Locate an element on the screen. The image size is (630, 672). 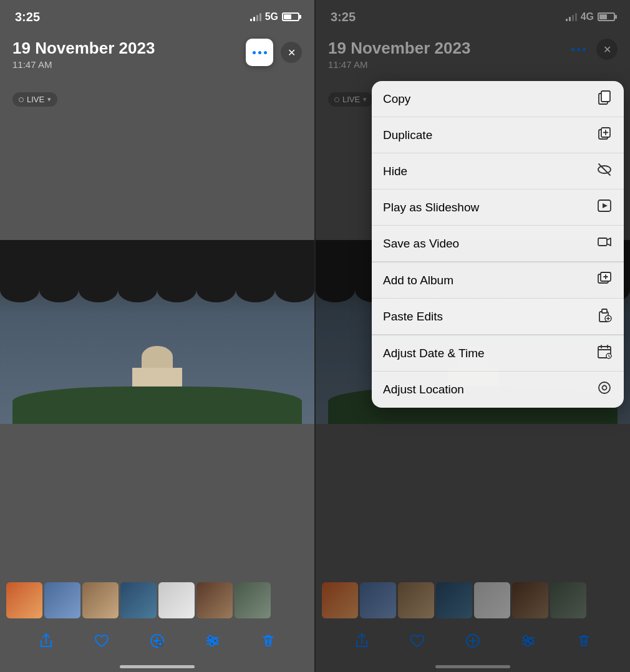
album-icon is located at coordinates (604, 281).